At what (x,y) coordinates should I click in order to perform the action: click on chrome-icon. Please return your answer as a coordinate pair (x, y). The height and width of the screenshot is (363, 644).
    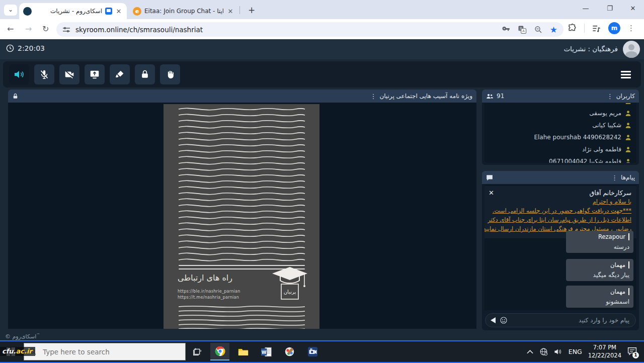
    Looking at the image, I should click on (220, 351).